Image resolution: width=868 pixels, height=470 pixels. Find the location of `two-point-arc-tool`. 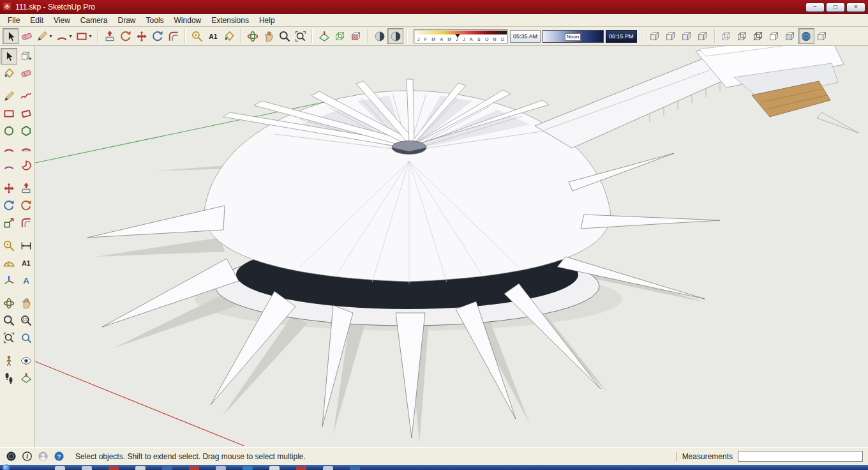

two-point-arc-tool is located at coordinates (26, 148).